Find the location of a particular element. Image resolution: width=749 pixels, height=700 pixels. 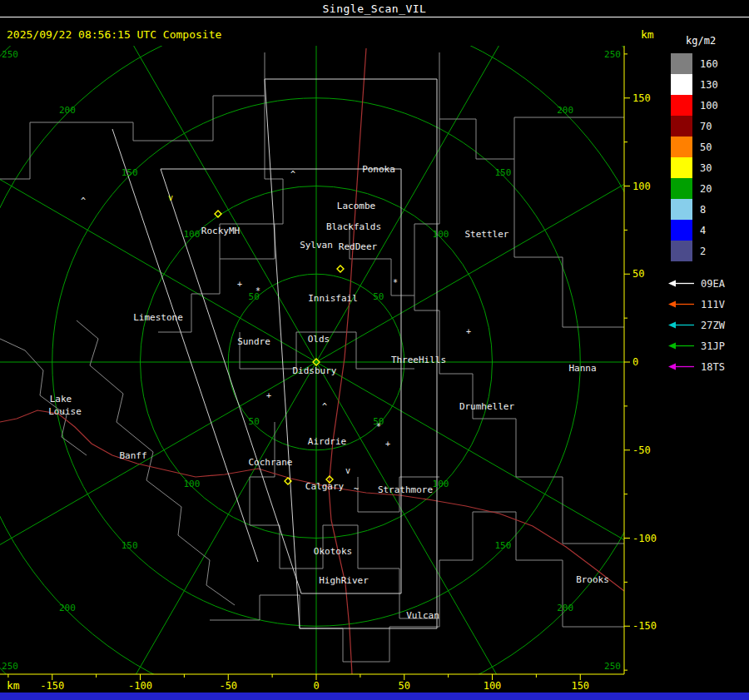

city-label: HighRiver is located at coordinates (344, 581).